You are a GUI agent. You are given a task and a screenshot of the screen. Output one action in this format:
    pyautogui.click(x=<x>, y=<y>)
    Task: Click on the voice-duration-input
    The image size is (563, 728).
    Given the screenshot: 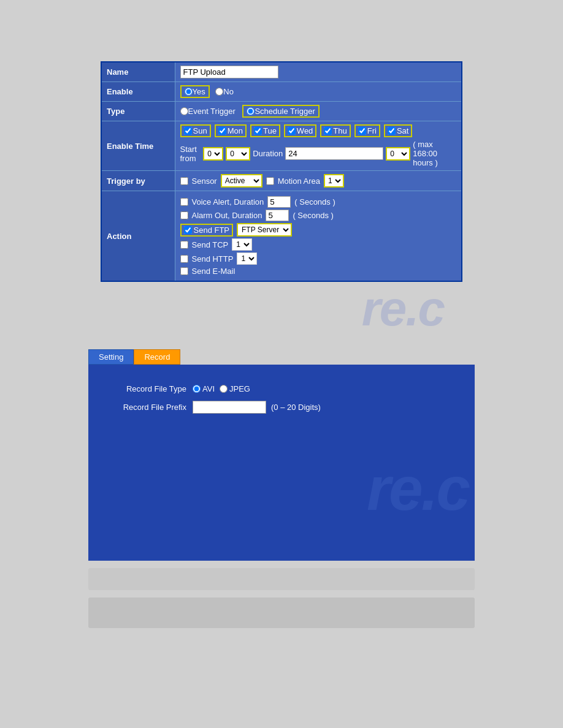 What is the action you would take?
    pyautogui.click(x=279, y=202)
    